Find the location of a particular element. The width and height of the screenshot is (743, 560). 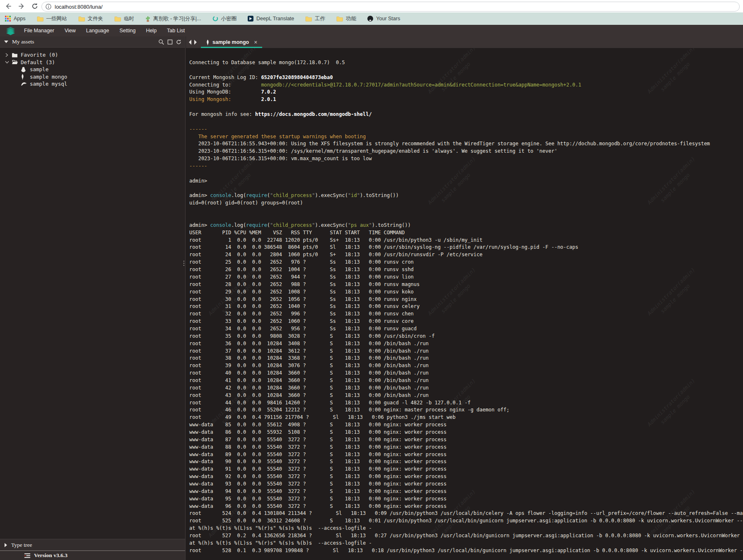

terminal-line: root 44 0.0 0.0 98416 14260 ? S 18:13 0:… is located at coordinates (466, 403).